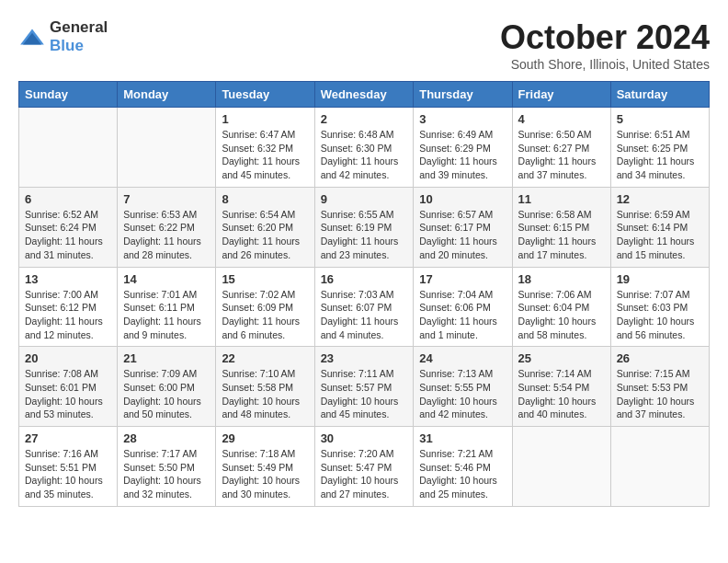 The height and width of the screenshot is (563, 728). Describe the element at coordinates (265, 236) in the screenshot. I see `day-info: Sunrise: 6:54 AMSunset: 6:20 PMDaylight:…` at that location.